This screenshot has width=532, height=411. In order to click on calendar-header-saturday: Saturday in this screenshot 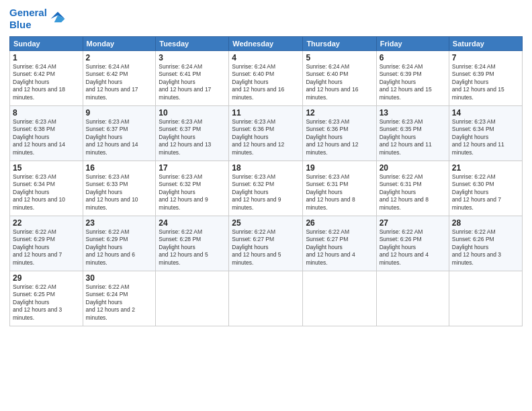, I will do `click(485, 44)`.